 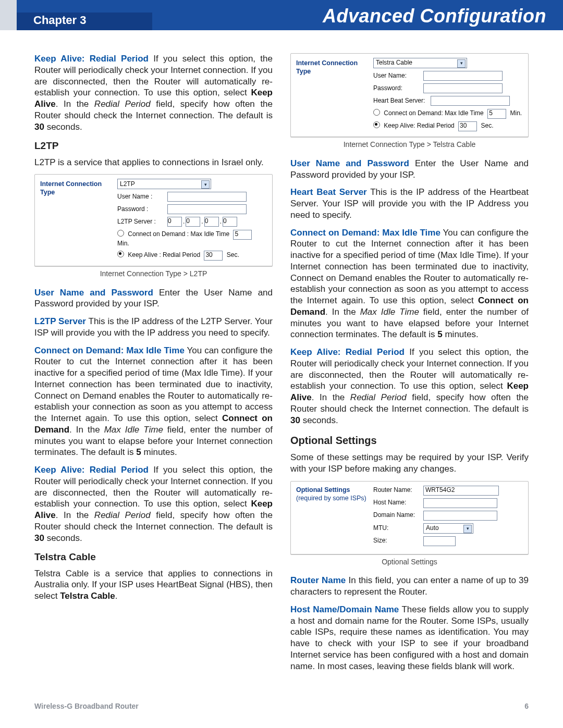 What do you see at coordinates (419, 126) in the screenshot?
I see `label-ka: Keep Alive: Redial Period` at bounding box center [419, 126].